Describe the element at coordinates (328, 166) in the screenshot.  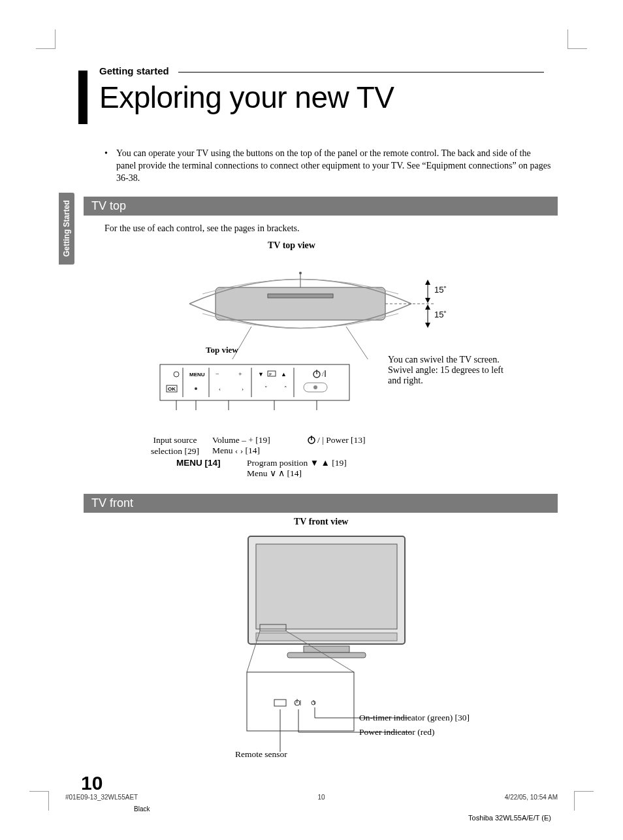
I see `intro-text: • You can operate your TV using the butt…` at that location.